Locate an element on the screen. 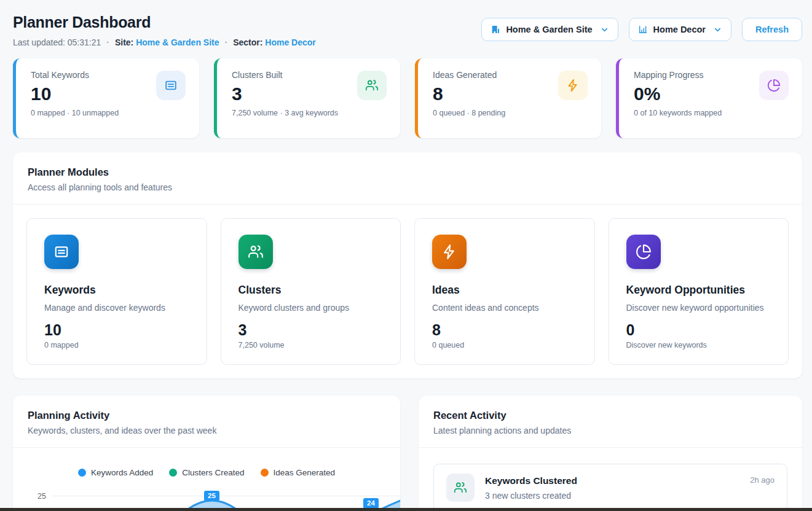  activity-timestamp: 2h ago is located at coordinates (762, 480).